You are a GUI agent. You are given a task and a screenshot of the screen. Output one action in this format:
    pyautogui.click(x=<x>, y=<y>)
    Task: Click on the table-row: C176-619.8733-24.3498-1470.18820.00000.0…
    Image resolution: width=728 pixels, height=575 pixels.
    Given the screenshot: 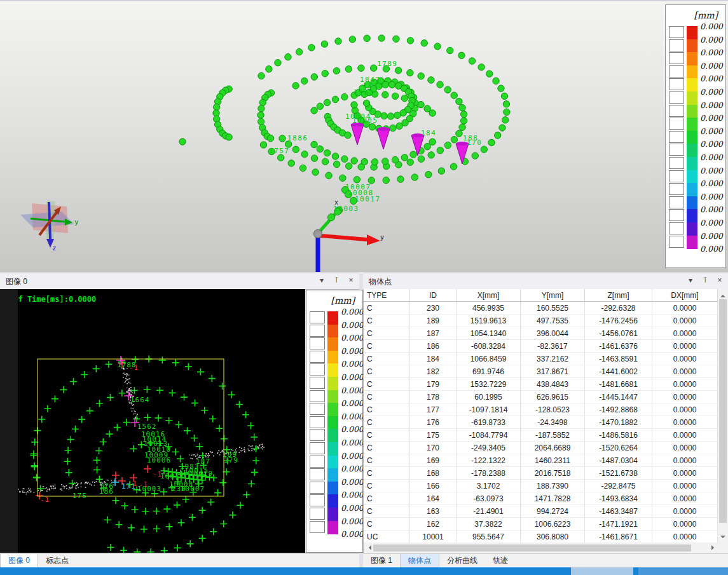 What is the action you would take?
    pyautogui.click(x=546, y=423)
    